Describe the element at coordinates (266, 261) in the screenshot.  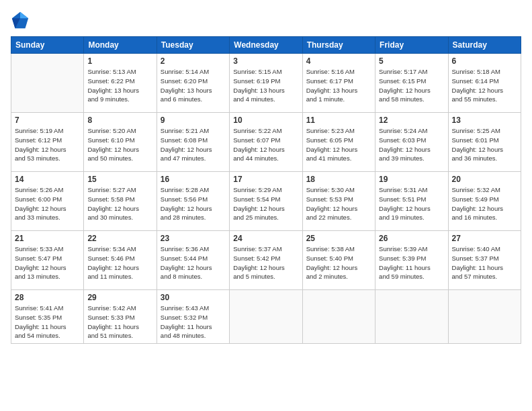
I see `week-row-4: 21Sunrise: 5:33 AMSunset: 5:47 PMDayligh…` at that location.